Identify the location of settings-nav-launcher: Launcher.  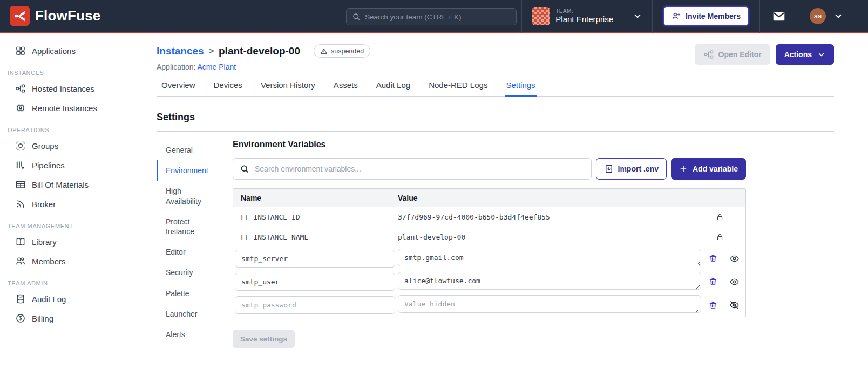
(187, 314).